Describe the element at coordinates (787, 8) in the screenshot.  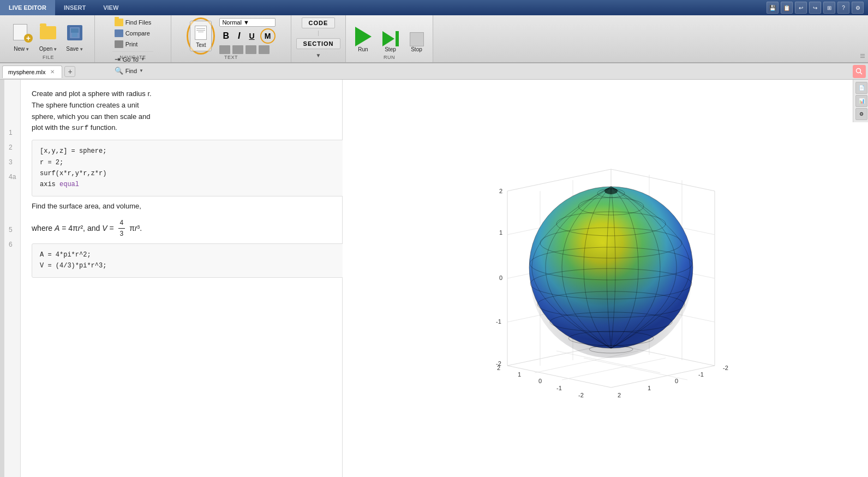
I see `copy-titlebar-button: 📋` at that location.